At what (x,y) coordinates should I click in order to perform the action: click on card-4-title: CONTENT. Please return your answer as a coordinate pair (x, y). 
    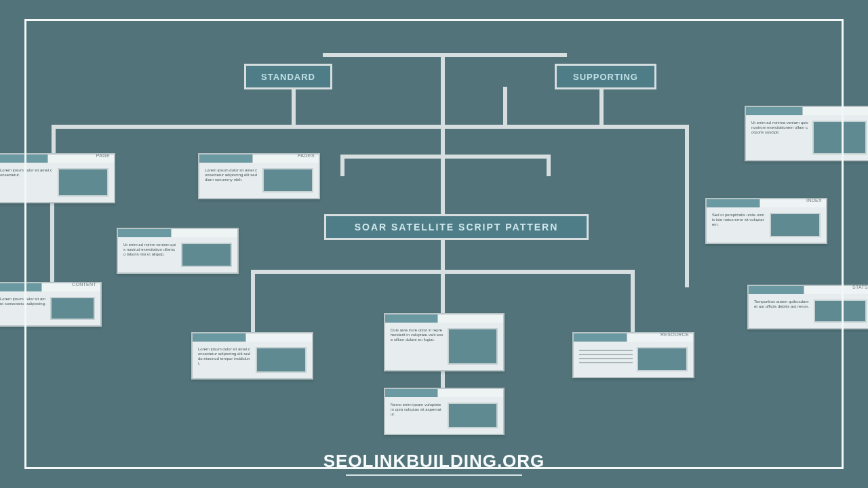
    Looking at the image, I should click on (84, 285).